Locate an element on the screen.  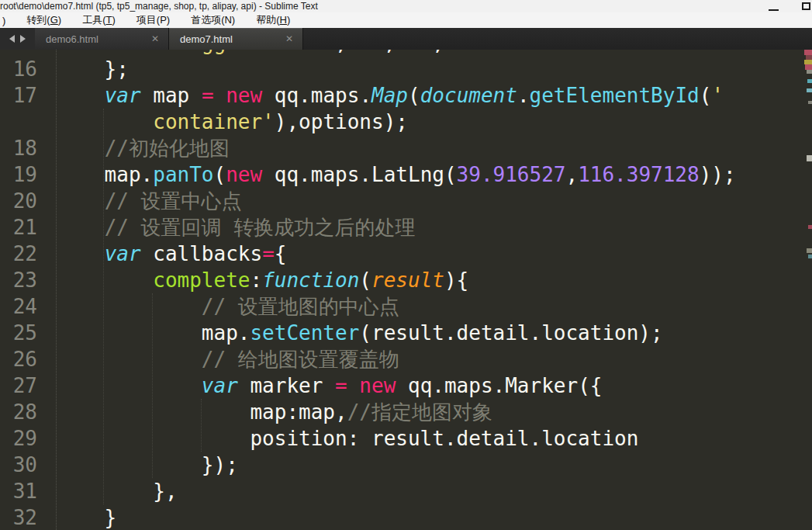
code-line: 21 // 设置回调 转换成功之后的处理 is located at coordinates (402, 227).